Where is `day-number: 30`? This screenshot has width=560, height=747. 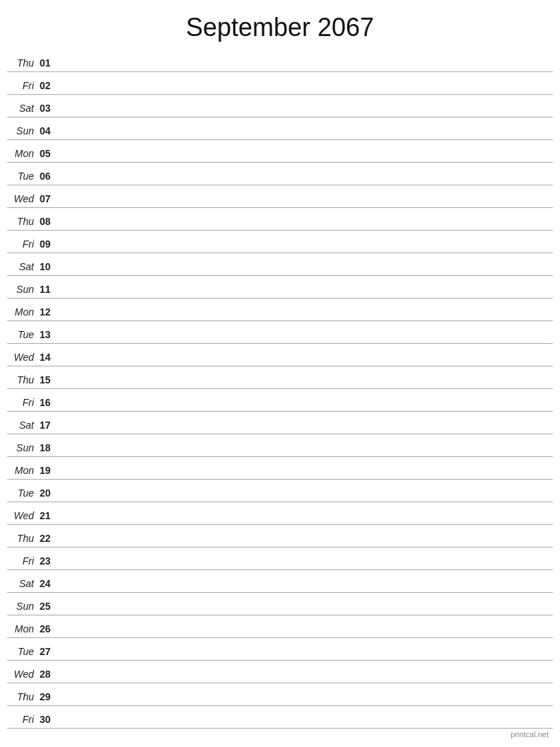
day-number: 30 is located at coordinates (47, 719).